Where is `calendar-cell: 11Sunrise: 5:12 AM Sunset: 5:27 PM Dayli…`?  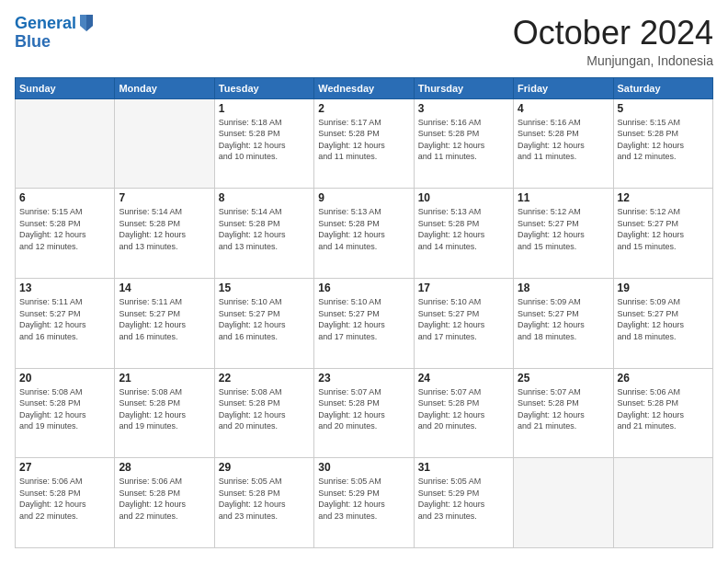 calendar-cell: 11Sunrise: 5:12 AM Sunset: 5:27 PM Dayli… is located at coordinates (563, 234).